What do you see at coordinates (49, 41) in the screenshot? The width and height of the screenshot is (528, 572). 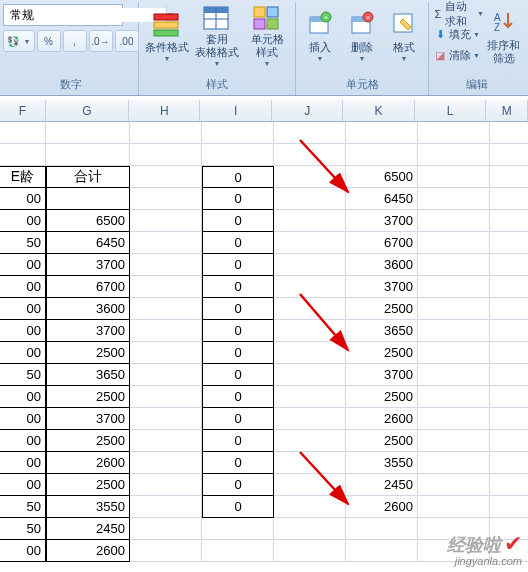 I see `percent-button: %` at bounding box center [49, 41].